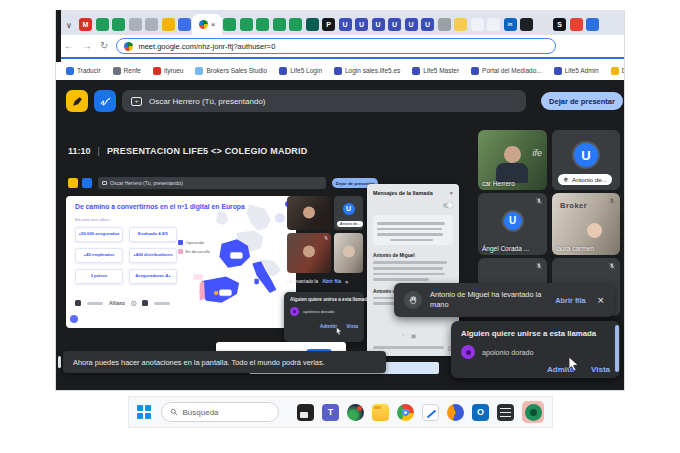 This screenshot has width=680, height=453. I want to click on join-avatar, so click(468, 352).